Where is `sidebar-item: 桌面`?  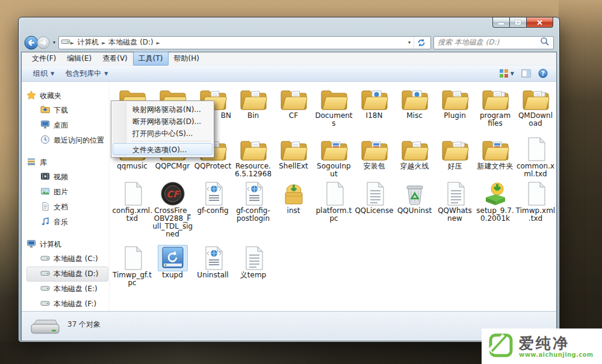 sidebar-item: 桌面 is located at coordinates (67, 125).